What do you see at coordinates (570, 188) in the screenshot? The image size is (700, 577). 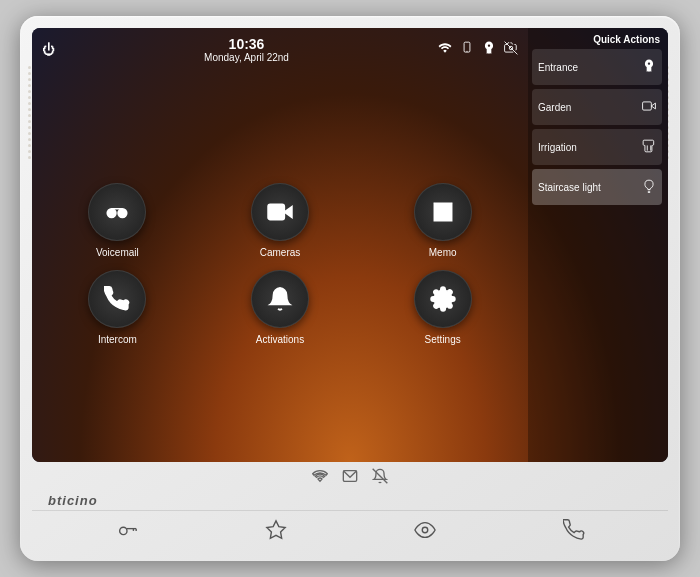 I see `qa-staircase-light-label: Staircase light` at bounding box center [570, 188].